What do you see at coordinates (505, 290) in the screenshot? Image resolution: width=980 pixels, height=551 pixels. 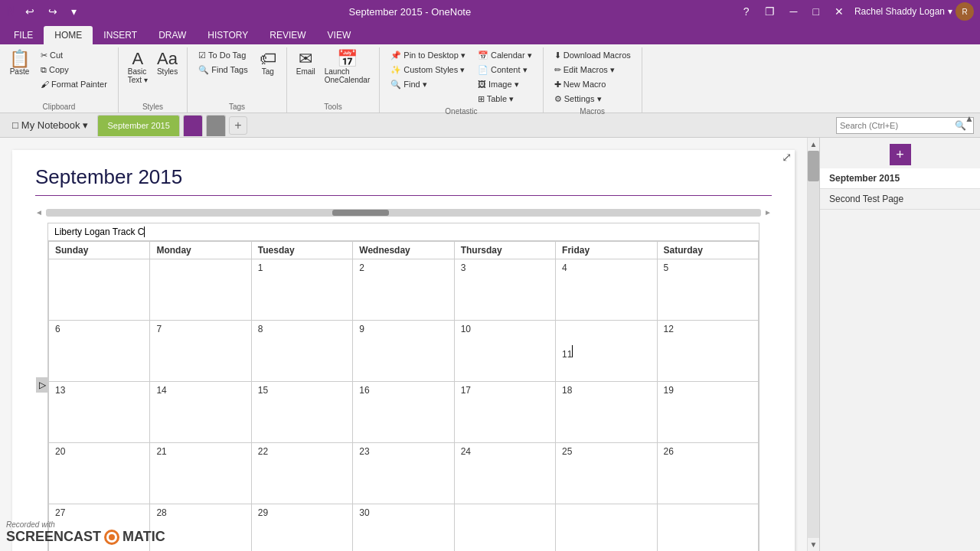 I see `calendar-cell-w0d4: 3` at bounding box center [505, 290].